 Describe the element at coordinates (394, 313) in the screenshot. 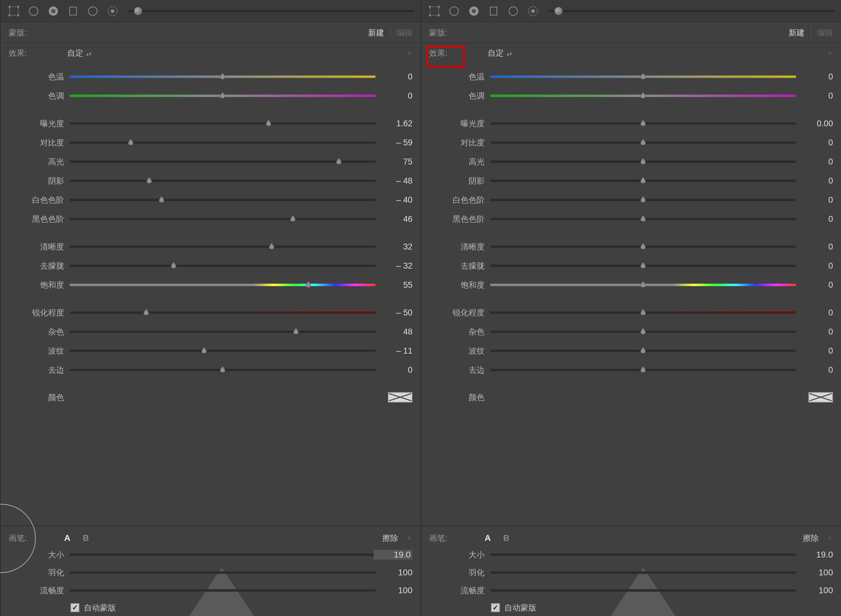

I see `slider-value: – 50` at that location.